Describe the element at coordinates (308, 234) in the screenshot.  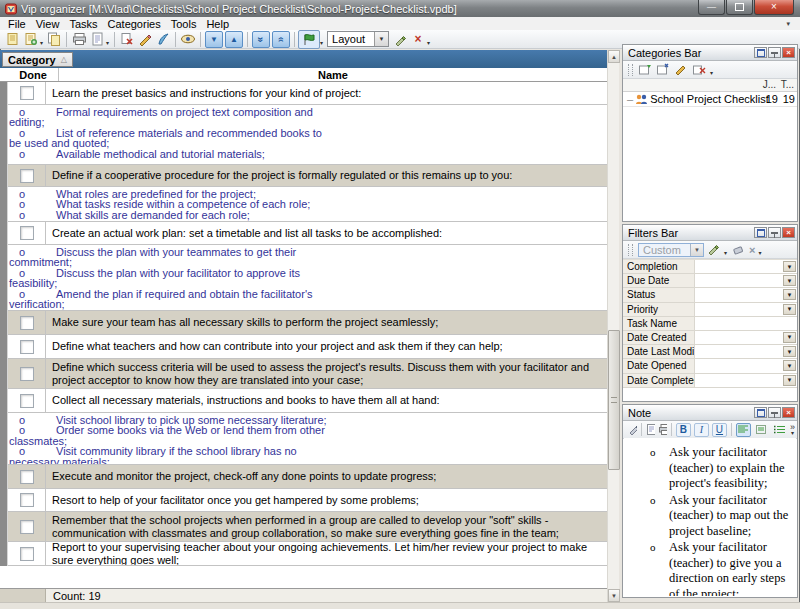
I see `task-row: Create an actual work plan: set a timeta…` at that location.